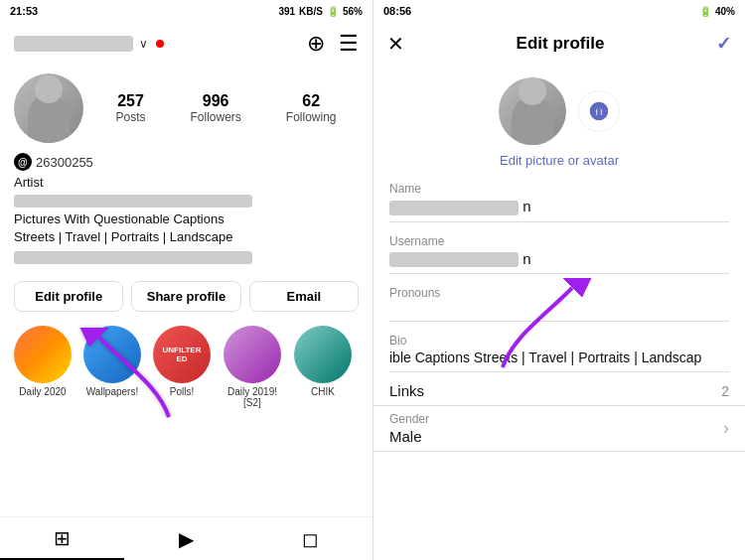 Image resolution: width=745 pixels, height=560 pixels. Describe the element at coordinates (252, 367) in the screenshot. I see `story-item-4: Daily 2019! [S2]` at that location.